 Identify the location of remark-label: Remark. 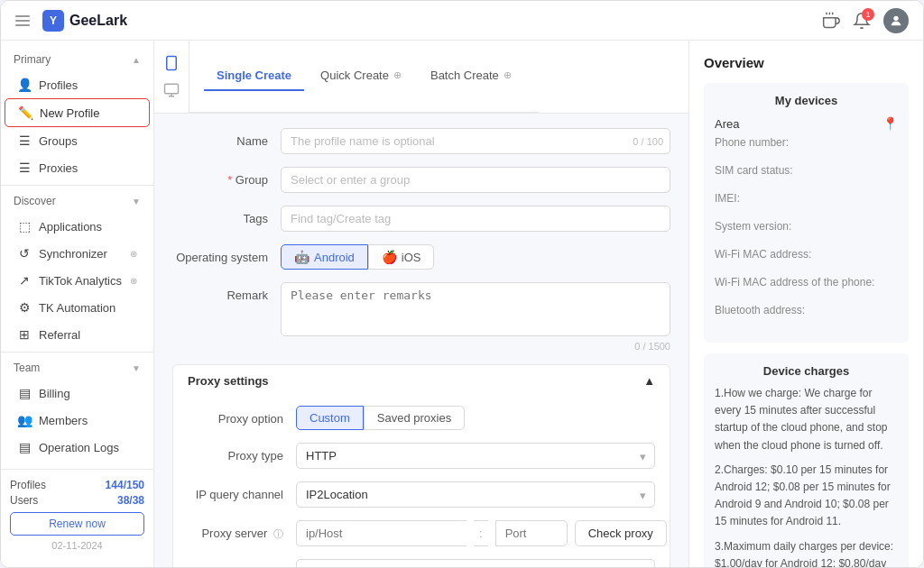
(226, 292).